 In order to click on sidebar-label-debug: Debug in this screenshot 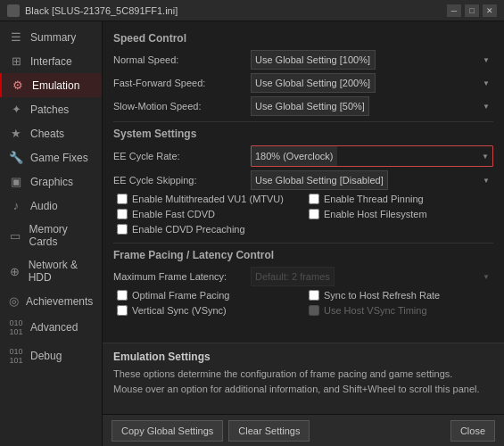, I will do `click(46, 356)`.